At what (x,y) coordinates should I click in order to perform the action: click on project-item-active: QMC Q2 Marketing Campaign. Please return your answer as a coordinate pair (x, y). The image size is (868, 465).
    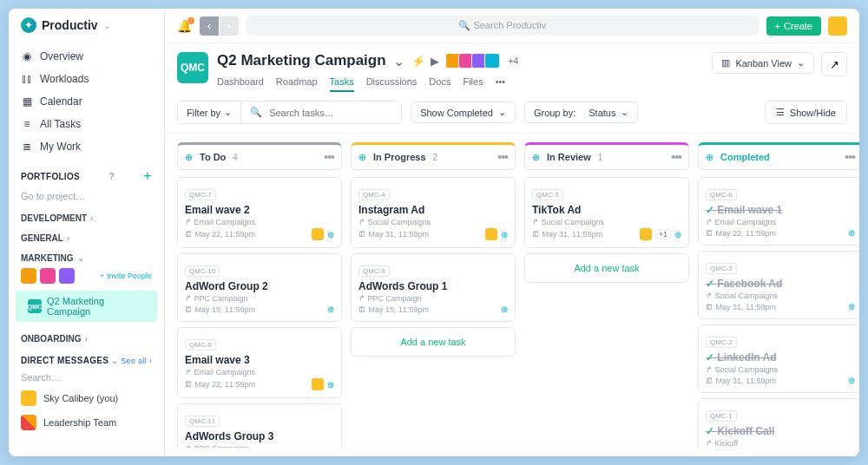
    Looking at the image, I should click on (87, 306).